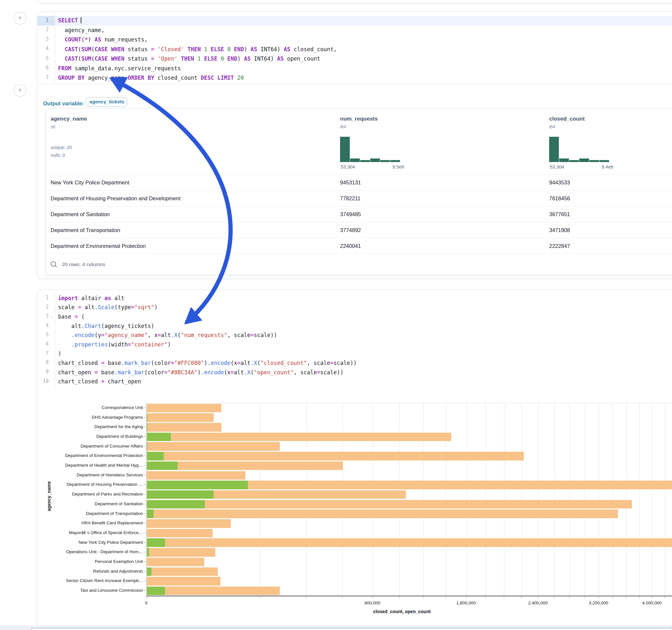  I want to click on code-line: 8chart_closed = base.mark_bar(color="#FF…, so click(355, 363).